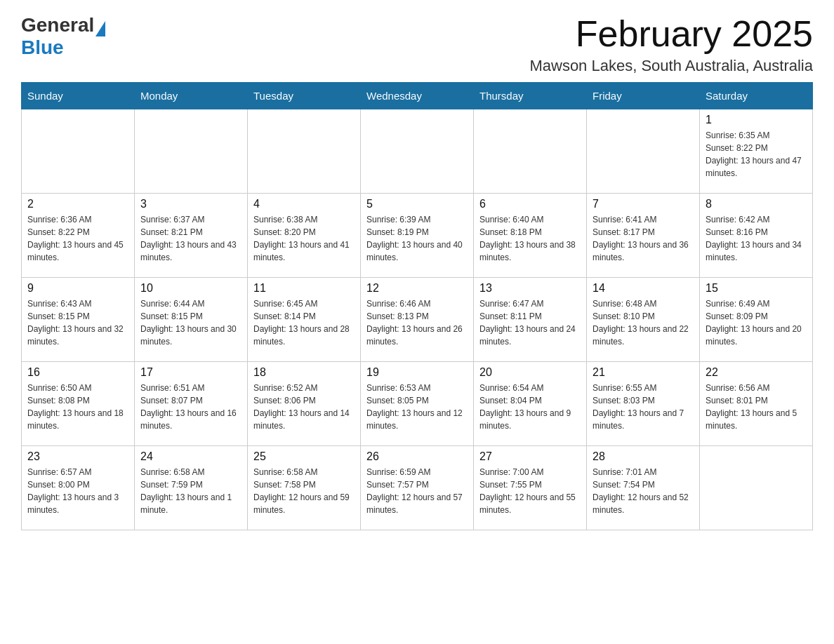 The image size is (834, 644). What do you see at coordinates (100, 29) in the screenshot?
I see `logo-triangle-icon` at bounding box center [100, 29].